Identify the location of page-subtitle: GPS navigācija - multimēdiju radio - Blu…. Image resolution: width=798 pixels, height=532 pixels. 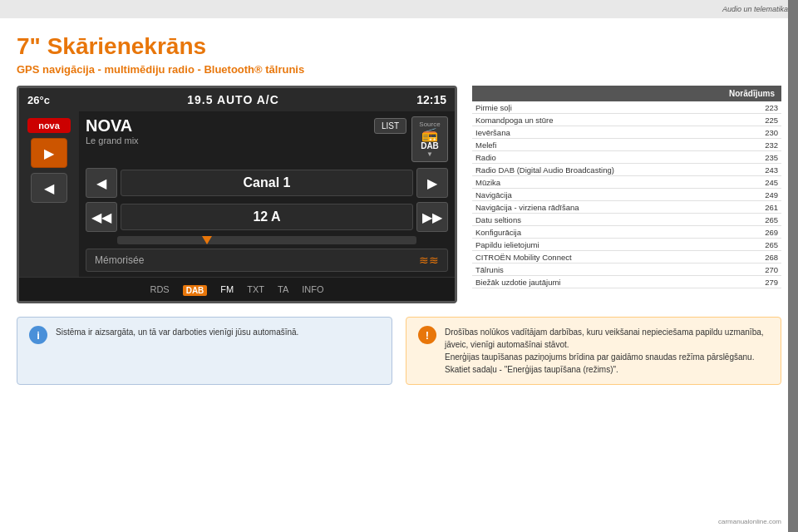
(399, 70).